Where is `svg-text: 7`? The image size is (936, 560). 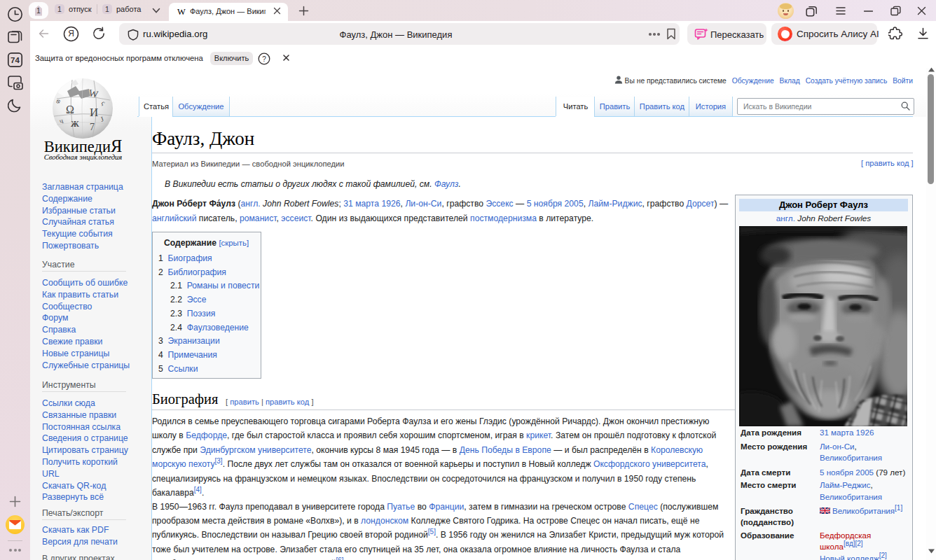 svg-text: 7 is located at coordinates (92, 127).